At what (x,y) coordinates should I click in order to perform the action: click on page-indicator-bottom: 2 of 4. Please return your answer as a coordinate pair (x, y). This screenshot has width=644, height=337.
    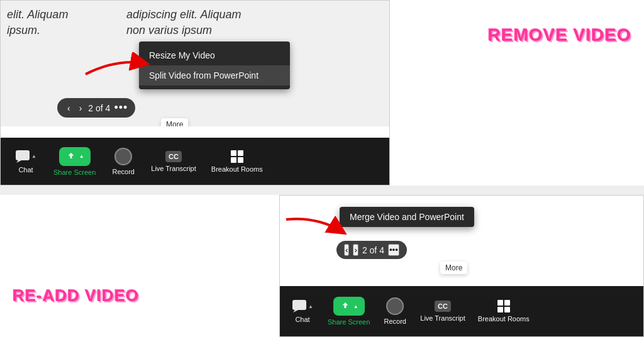
    Looking at the image, I should click on (374, 250).